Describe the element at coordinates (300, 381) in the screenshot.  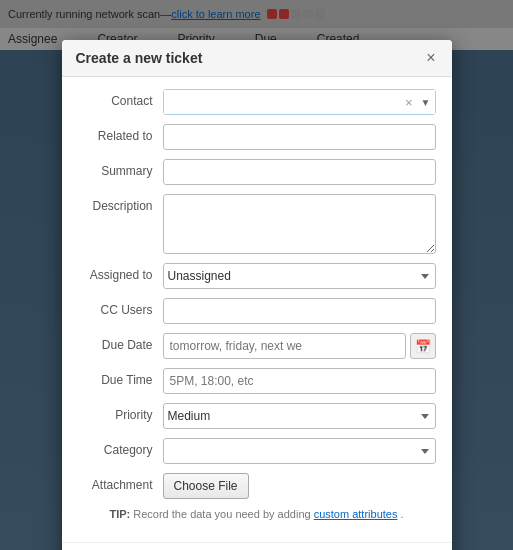
I see `due-time-input` at that location.